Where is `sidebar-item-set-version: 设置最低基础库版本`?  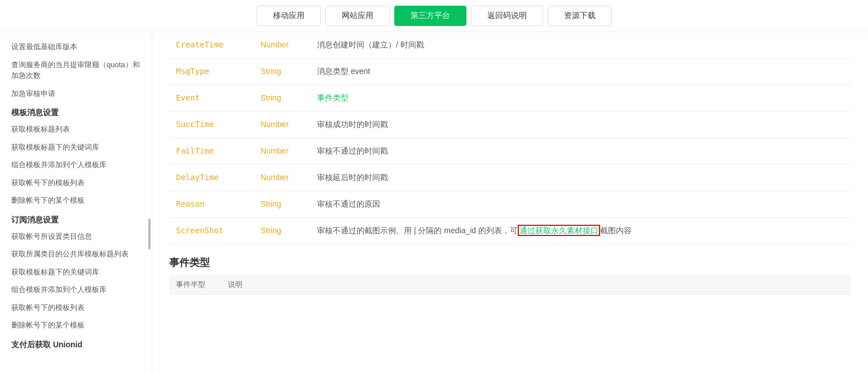
sidebar-item-set-version: 设置最低基础库版本 is located at coordinates (76, 47).